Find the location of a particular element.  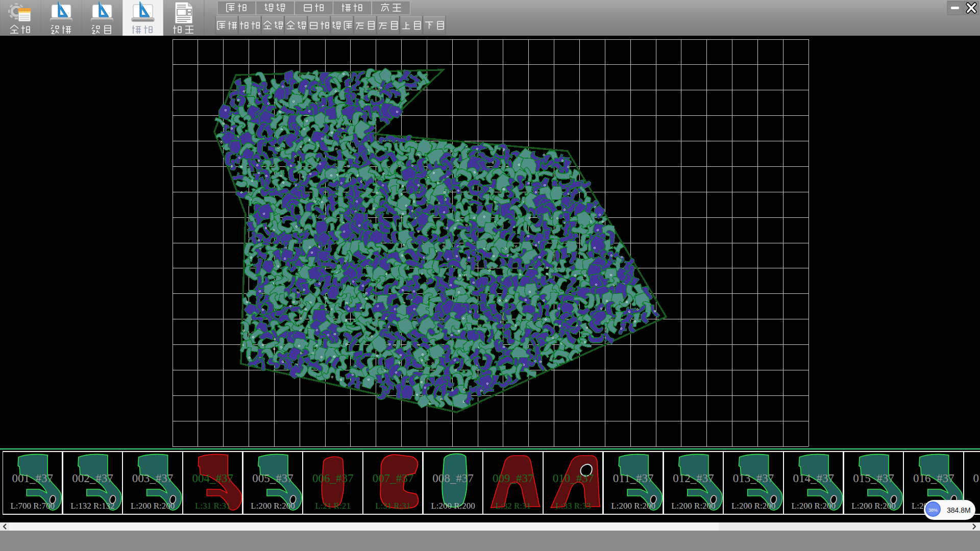

svg-text: 003_#37 is located at coordinates (153, 479).